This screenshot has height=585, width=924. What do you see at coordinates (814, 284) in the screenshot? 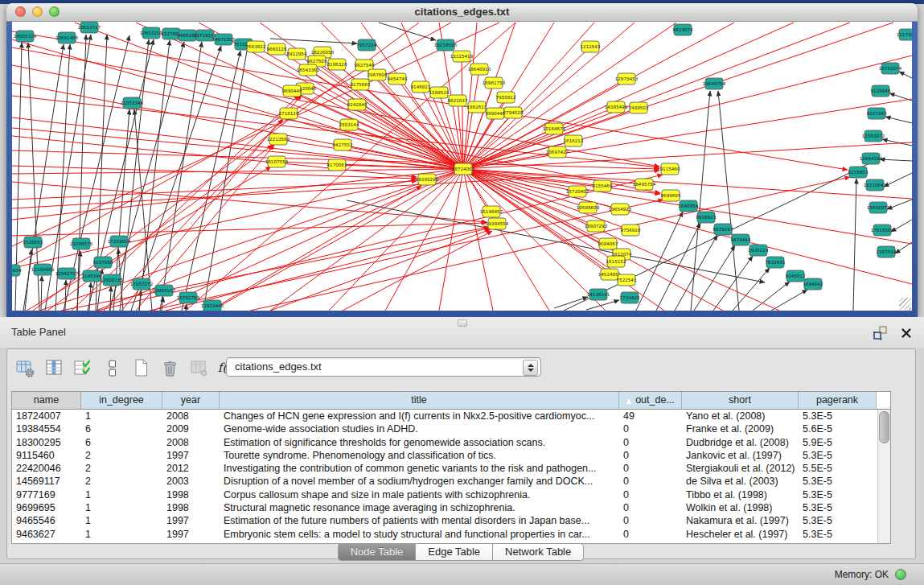
I see `graph-node: 1694542` at bounding box center [814, 284].